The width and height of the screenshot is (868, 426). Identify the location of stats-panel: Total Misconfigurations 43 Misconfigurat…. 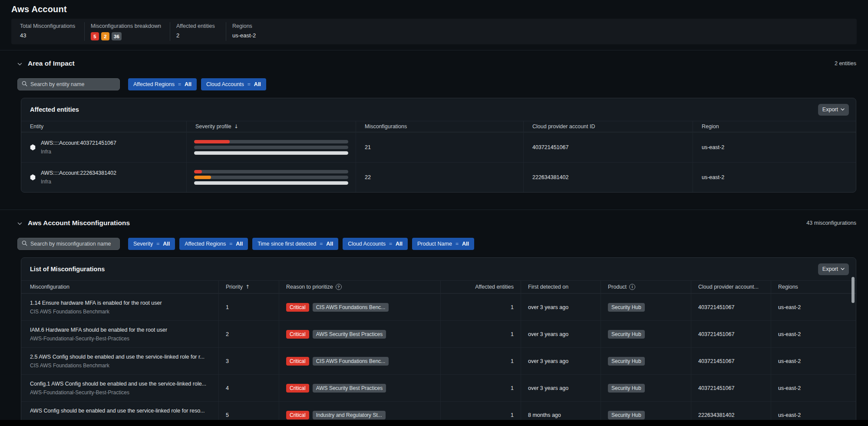
(434, 31).